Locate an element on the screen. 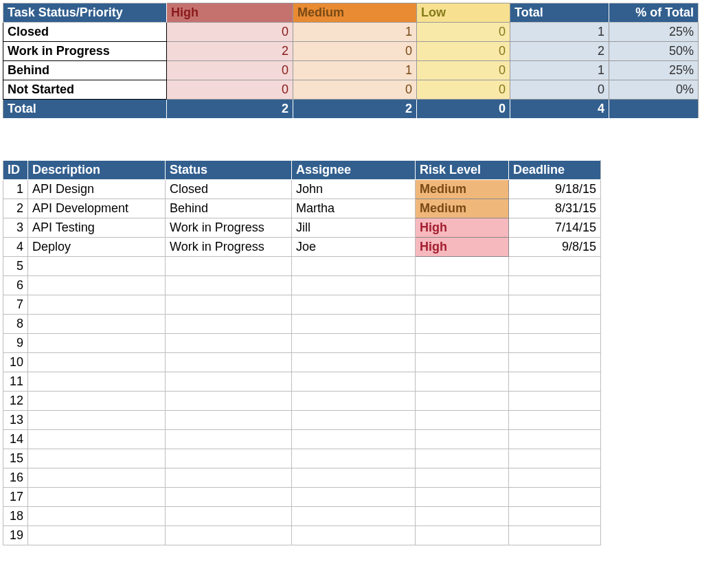 Image resolution: width=702 pixels, height=588 pixels. task-status: Closed is located at coordinates (229, 190).